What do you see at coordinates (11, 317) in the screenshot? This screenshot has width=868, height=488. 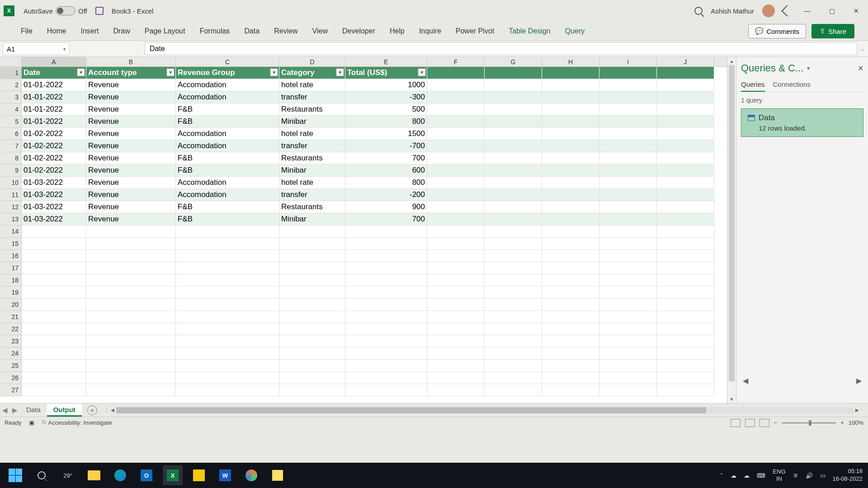 I see `row-header: 21` at bounding box center [11, 317].